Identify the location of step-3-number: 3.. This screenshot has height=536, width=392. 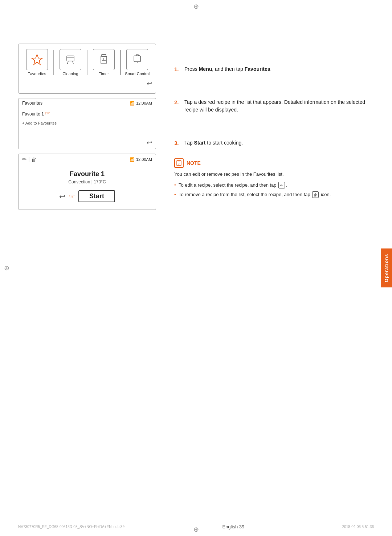
(178, 143).